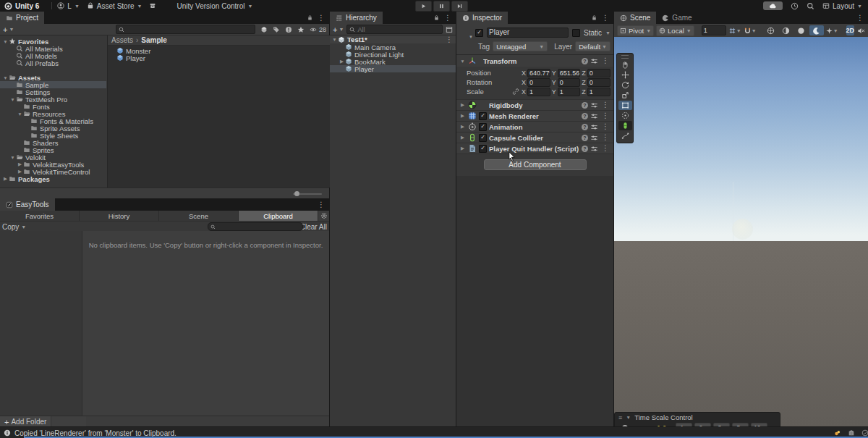 Image resolution: width=868 pixels, height=438 pixels. I want to click on cloud-services-button, so click(773, 6).